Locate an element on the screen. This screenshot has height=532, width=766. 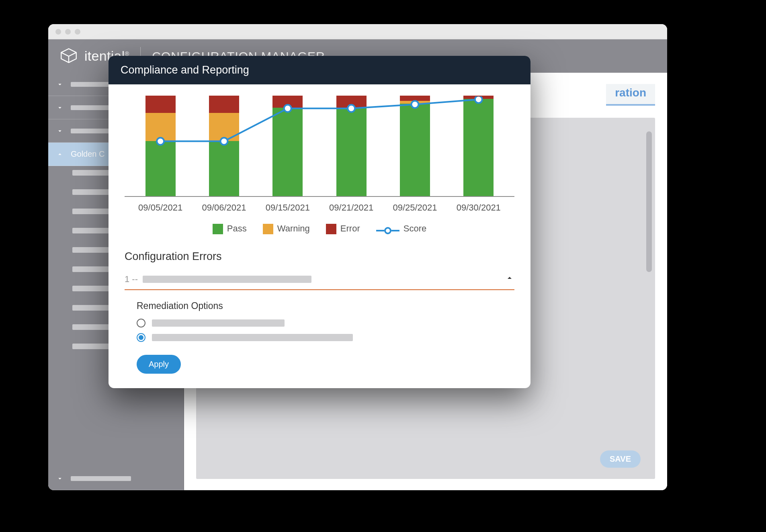
legend-score-icon is located at coordinates (388, 231).